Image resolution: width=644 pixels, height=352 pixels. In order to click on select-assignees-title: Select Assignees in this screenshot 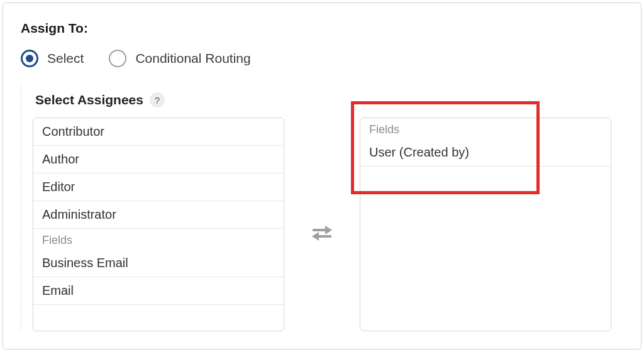, I will do `click(89, 100)`.